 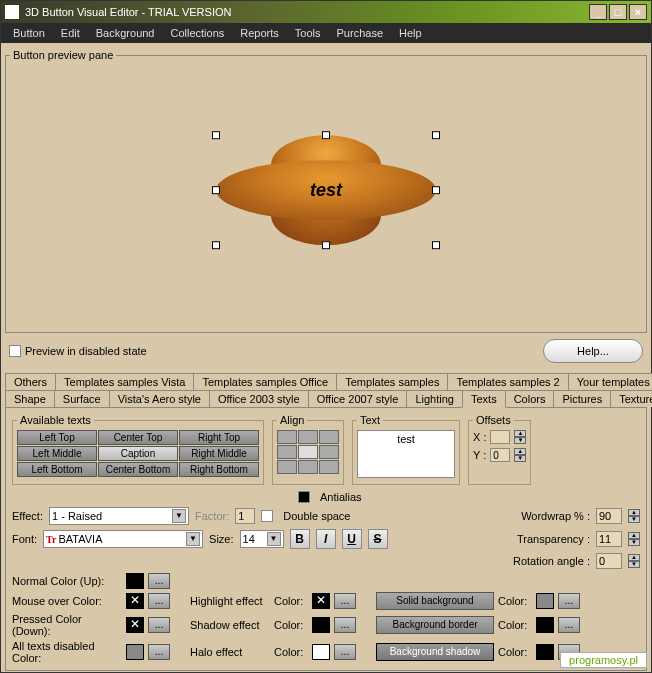 I want to click on pressed-color-swatch: ✕, so click(x=135, y=625).